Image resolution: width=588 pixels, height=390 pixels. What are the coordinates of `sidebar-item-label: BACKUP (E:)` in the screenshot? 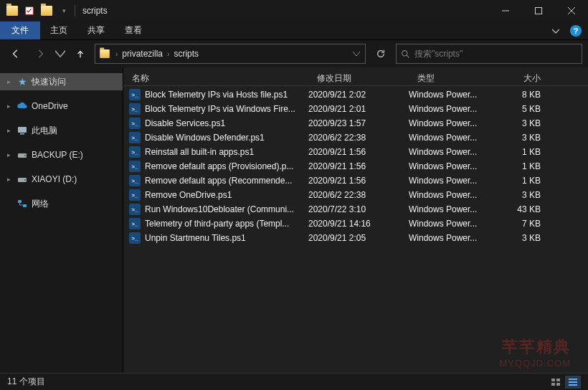 It's located at (57, 155).